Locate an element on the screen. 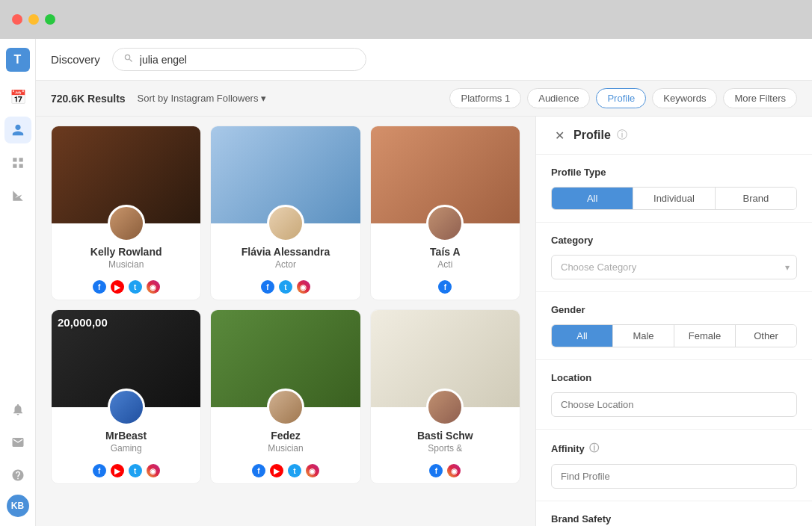 This screenshot has height=526, width=812. close-window-button is located at coordinates (17, 19).